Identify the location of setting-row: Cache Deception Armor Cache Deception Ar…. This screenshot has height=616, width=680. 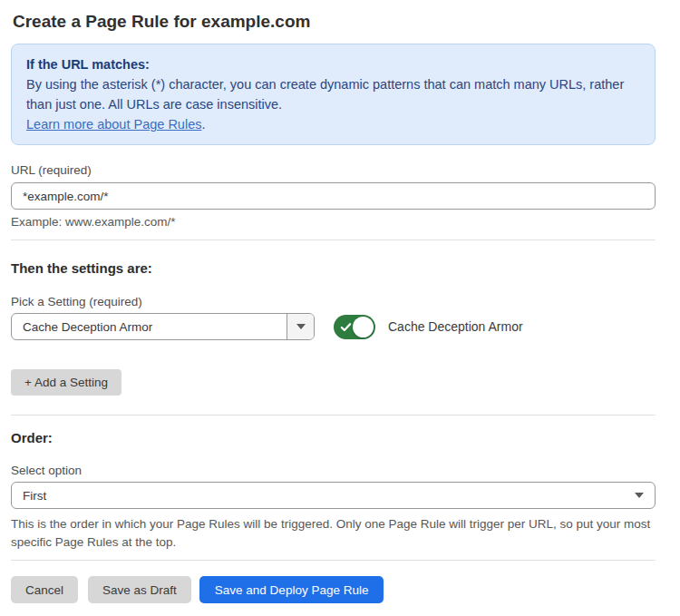
(334, 327).